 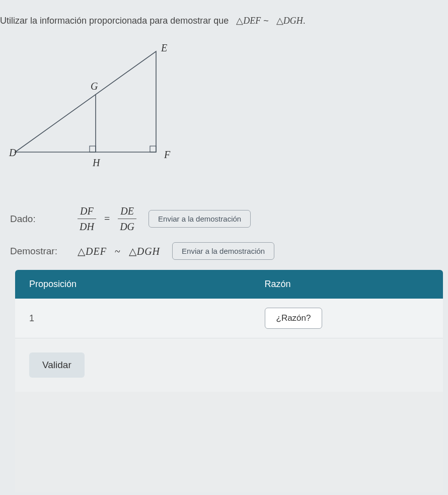 What do you see at coordinates (294, 318) in the screenshot?
I see `reason-button: ¿Razón?` at bounding box center [294, 318].